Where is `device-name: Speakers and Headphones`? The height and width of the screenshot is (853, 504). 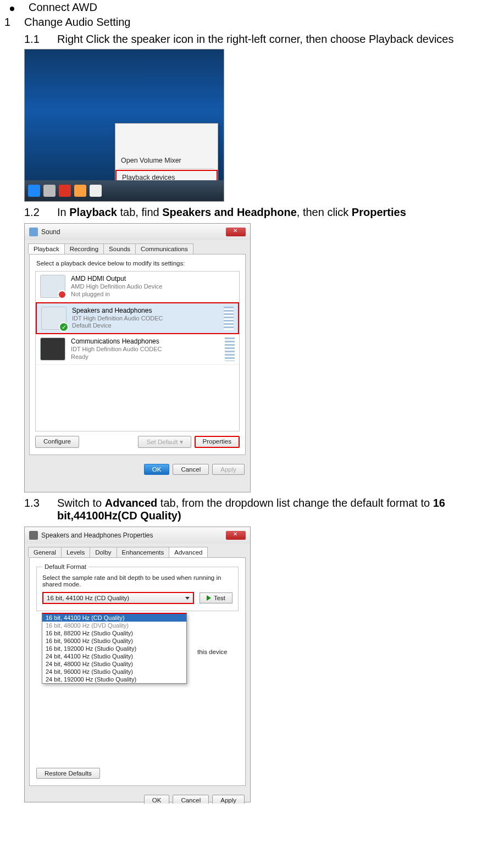
device-name: Speakers and Headphones is located at coordinates (118, 311).